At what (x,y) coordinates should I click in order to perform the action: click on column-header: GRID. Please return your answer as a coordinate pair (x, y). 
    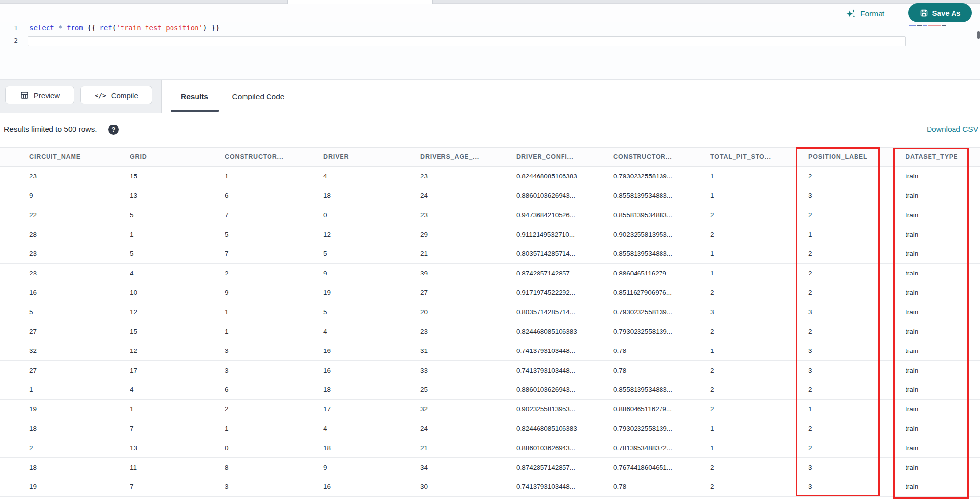
    Looking at the image, I should click on (177, 157).